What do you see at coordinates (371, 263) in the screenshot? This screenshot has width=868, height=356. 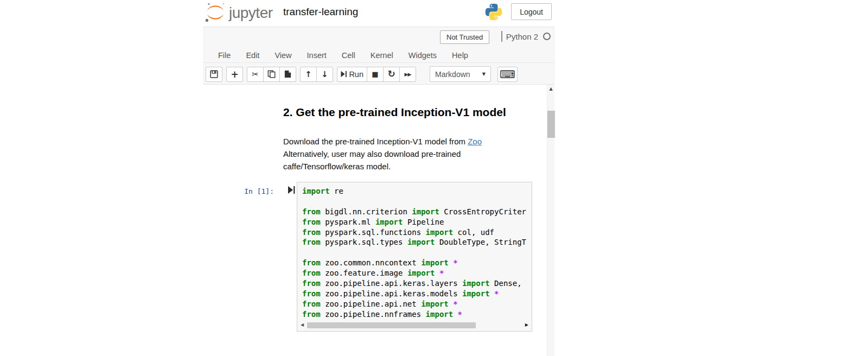 I see `code-token: zoo.common.nncontext` at bounding box center [371, 263].